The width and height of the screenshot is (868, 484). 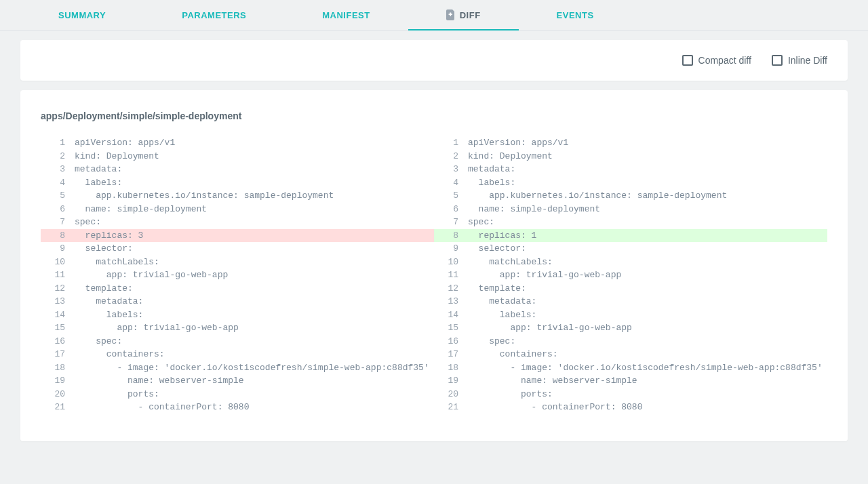 What do you see at coordinates (464, 15) in the screenshot?
I see `tab-diff: DIFF` at bounding box center [464, 15].